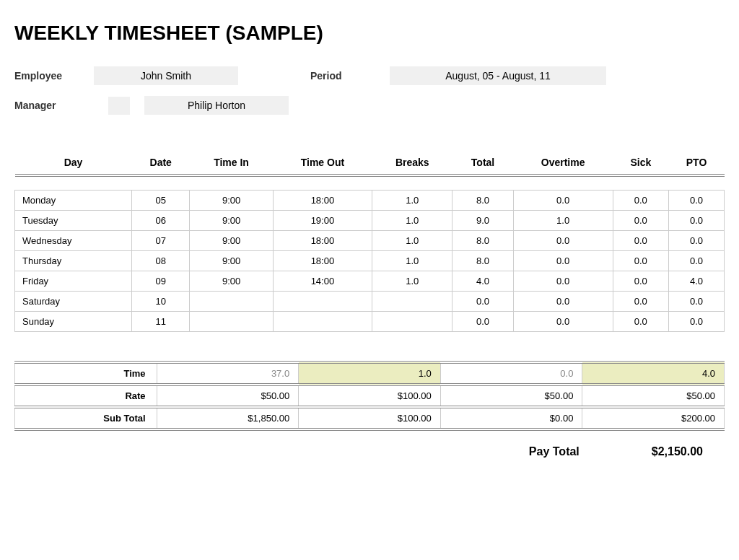  I want to click on cell-day: Wednesday, so click(74, 240).